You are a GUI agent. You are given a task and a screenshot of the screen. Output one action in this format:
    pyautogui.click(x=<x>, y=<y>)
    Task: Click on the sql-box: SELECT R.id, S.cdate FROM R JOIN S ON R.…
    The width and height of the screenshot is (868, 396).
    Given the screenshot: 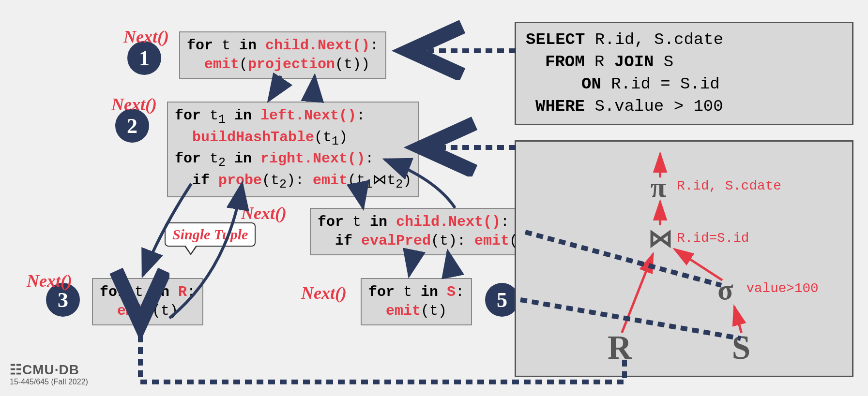 What is the action you would take?
    pyautogui.click(x=684, y=73)
    